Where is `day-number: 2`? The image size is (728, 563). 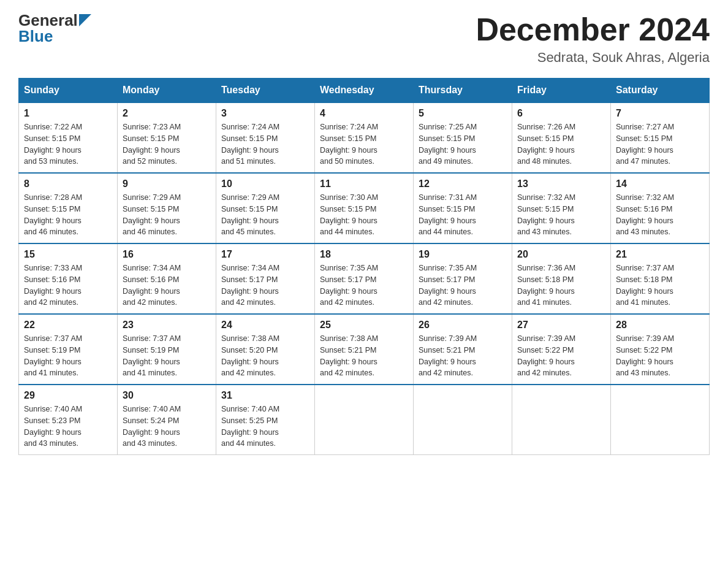 day-number: 2 is located at coordinates (167, 113).